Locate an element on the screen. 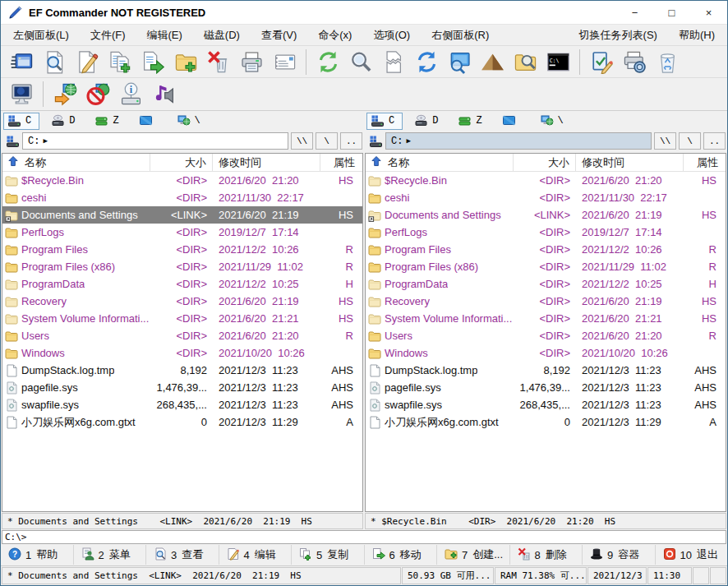 The image size is (728, 586). left-column-header-name: 名称 is located at coordinates (76, 163).